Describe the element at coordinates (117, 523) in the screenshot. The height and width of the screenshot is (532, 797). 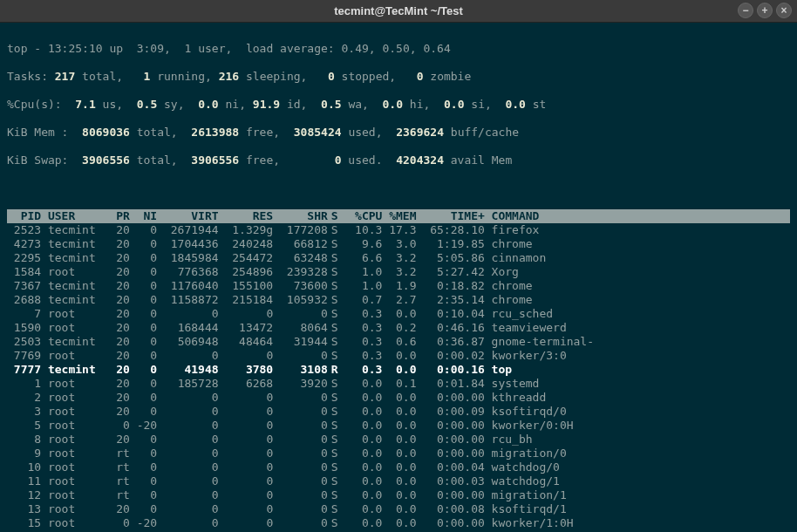
I see `cell-pr: 0` at that location.